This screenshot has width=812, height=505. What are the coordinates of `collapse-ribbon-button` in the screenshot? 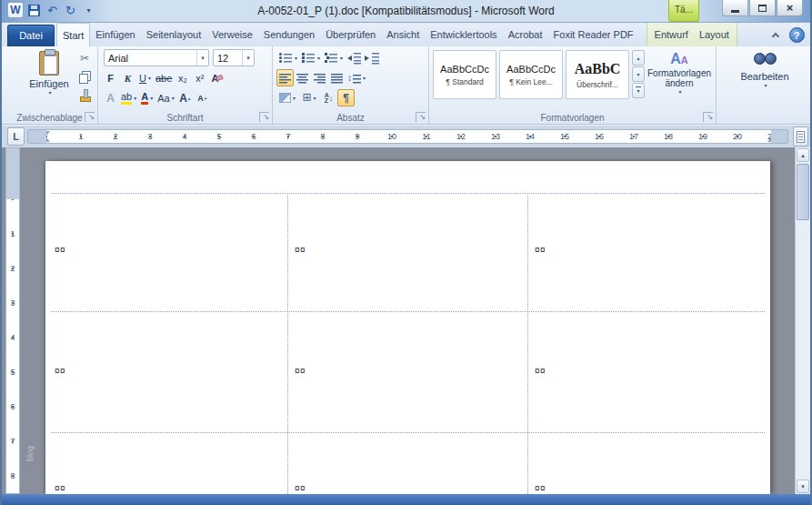 It's located at (776, 35).